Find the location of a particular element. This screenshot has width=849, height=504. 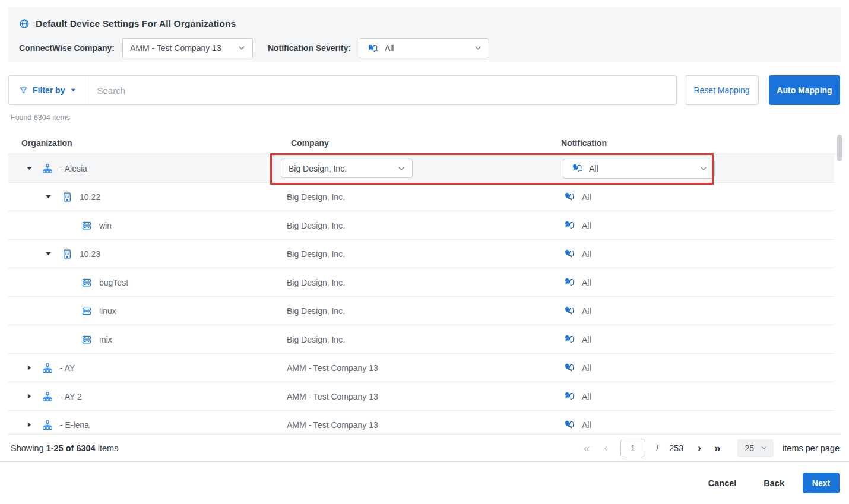

table-row: - E-lena AMM - Test Company 13 AMM - Tes… is located at coordinates (422, 423).